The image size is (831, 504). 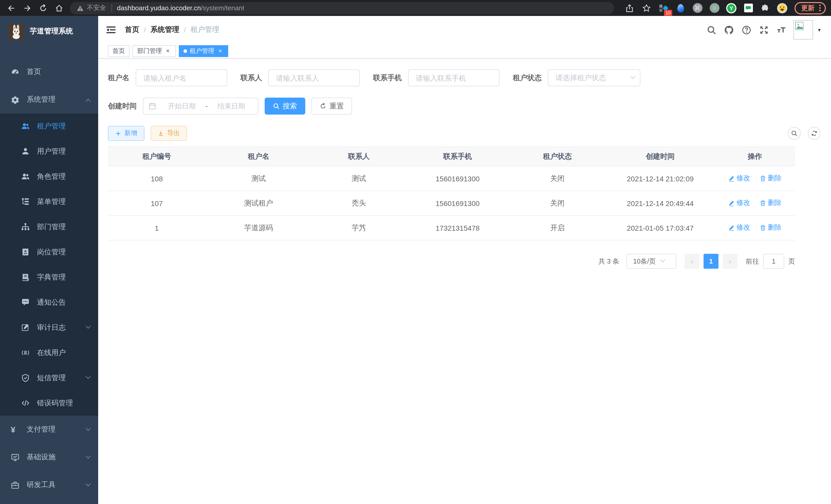 What do you see at coordinates (15, 72) in the screenshot?
I see `dashboard-icon` at bounding box center [15, 72].